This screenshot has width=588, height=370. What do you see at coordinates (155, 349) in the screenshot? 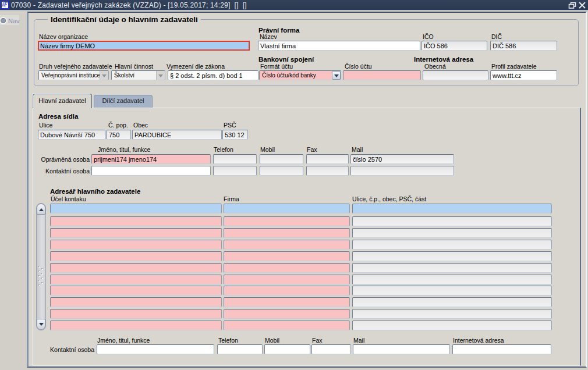
I see `bottom-jmeno-input` at bounding box center [155, 349].